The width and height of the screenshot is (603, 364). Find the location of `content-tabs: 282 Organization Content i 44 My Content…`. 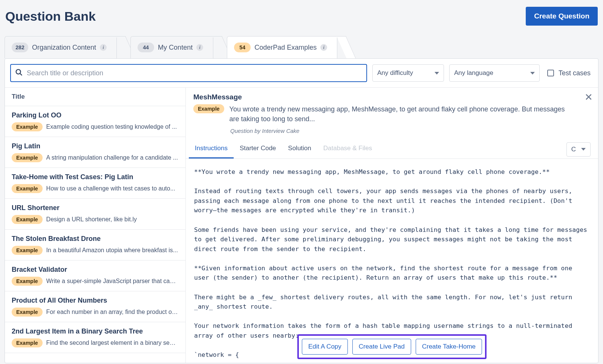

content-tabs: 282 Organization Content i 44 My Content… is located at coordinates (302, 47).